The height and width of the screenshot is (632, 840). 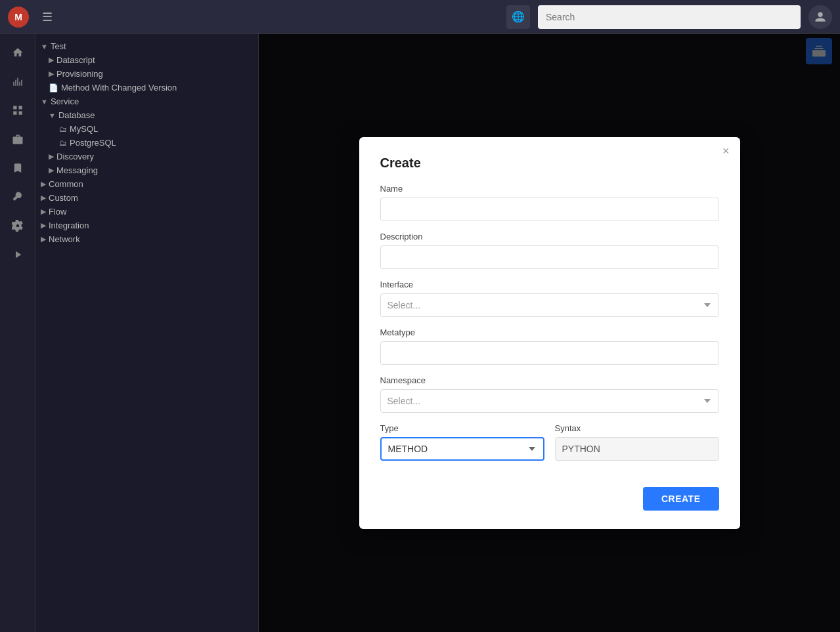 I want to click on sidebar-arrow-icon, so click(x=18, y=255).